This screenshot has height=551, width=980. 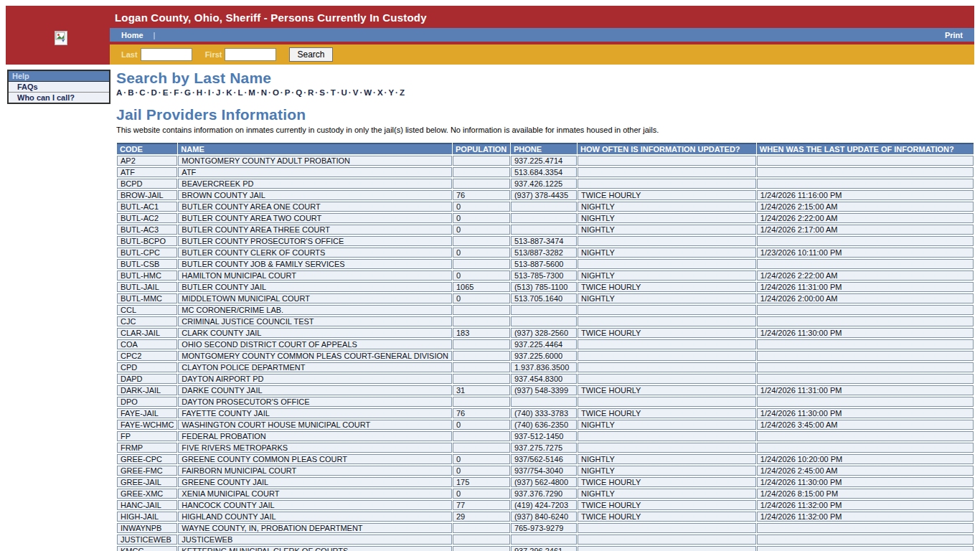 What do you see at coordinates (544, 528) in the screenshot?
I see `table-cell: 765-973-9279` at bounding box center [544, 528].